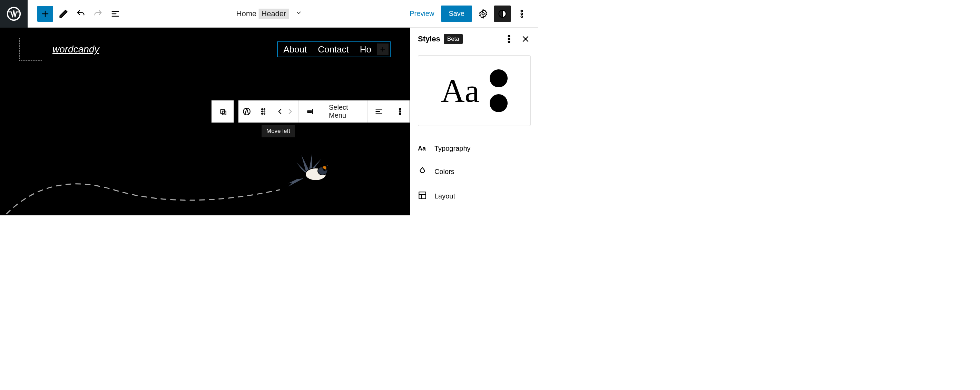 The image size is (980, 390). Describe the element at coordinates (498, 91) in the screenshot. I see `color-preview` at that location.